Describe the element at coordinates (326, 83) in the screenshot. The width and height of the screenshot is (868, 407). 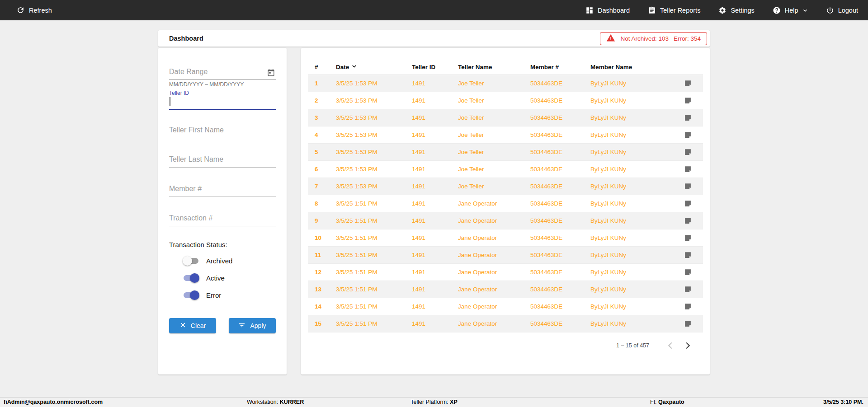
I see `row-number: 1` at that location.